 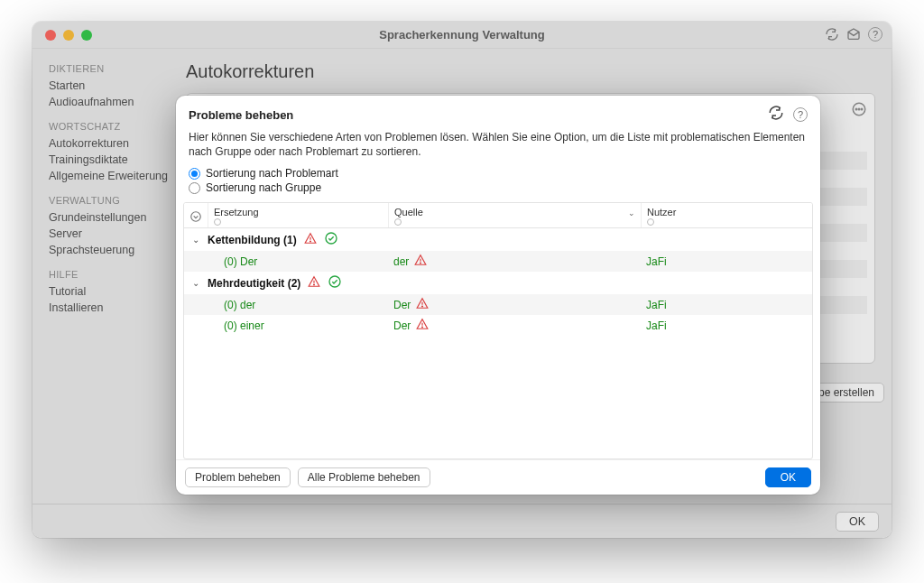 What do you see at coordinates (238, 477) in the screenshot?
I see `fix-problem-button: Problem beheben` at bounding box center [238, 477].